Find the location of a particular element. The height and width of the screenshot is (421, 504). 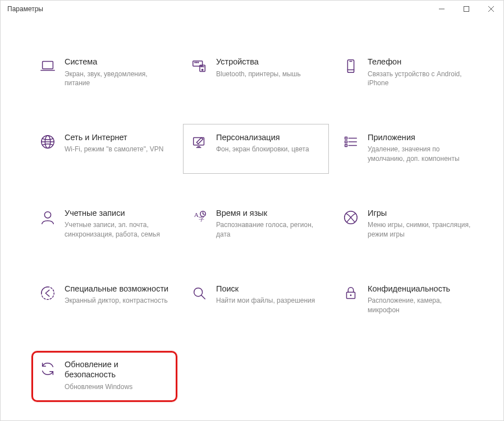

tile-subtitle: Удаление, значения по умолчанию, доп. ко… is located at coordinates (420, 154).